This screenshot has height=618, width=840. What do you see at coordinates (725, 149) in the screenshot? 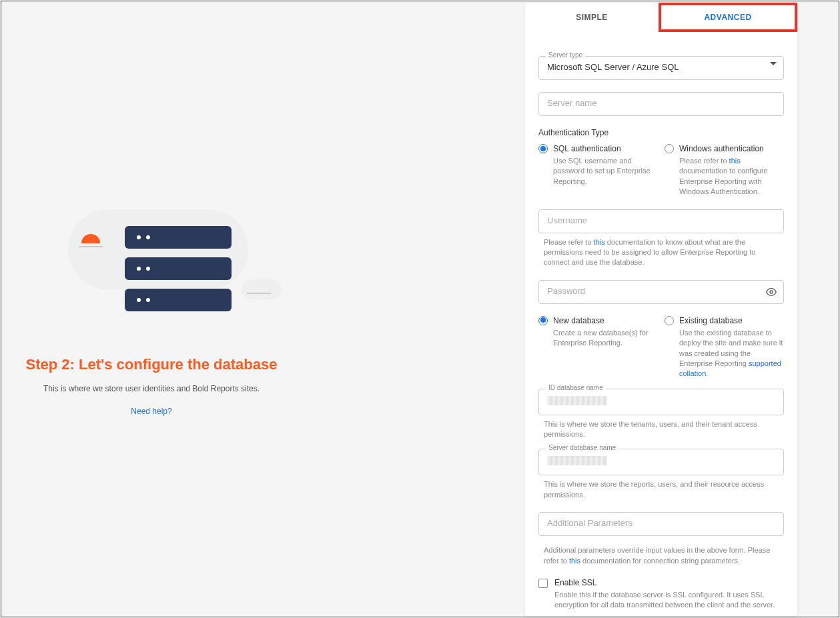
I see `radio-windows-auth: Windows authentication` at bounding box center [725, 149].